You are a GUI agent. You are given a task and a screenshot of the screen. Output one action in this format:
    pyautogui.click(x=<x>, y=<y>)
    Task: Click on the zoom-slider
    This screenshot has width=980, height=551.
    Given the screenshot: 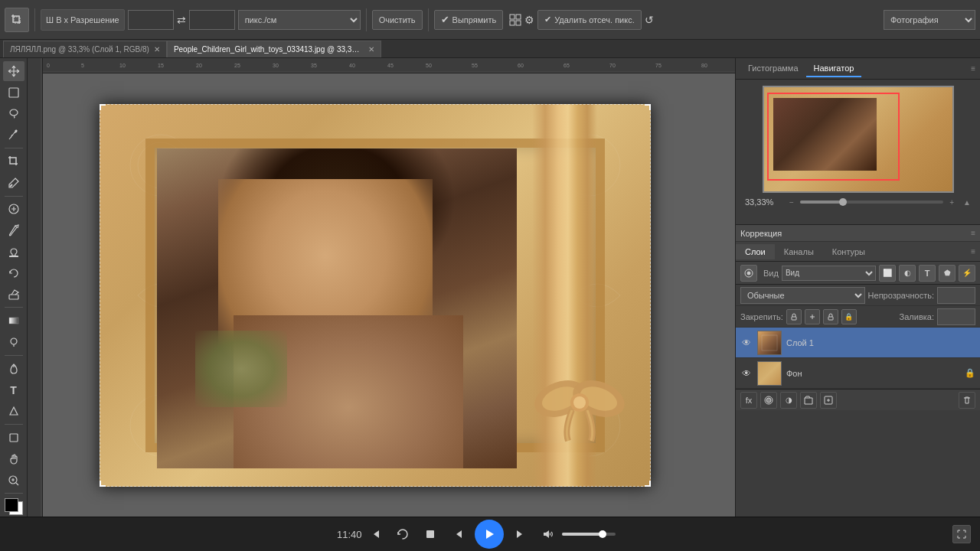 What is the action you would take?
    pyautogui.click(x=871, y=202)
    